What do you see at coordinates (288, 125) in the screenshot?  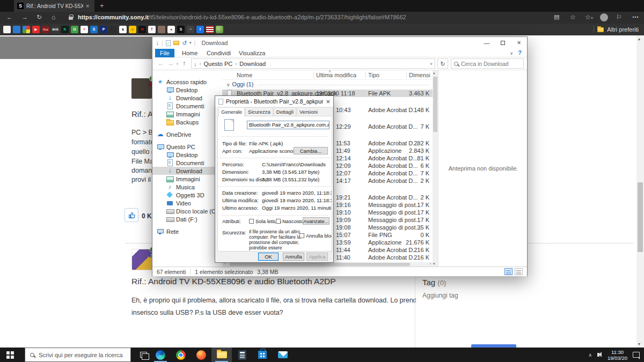 I see `filename-input: Bluetooth Pair_v2.8_apkpure.com.apk` at bounding box center [288, 125].